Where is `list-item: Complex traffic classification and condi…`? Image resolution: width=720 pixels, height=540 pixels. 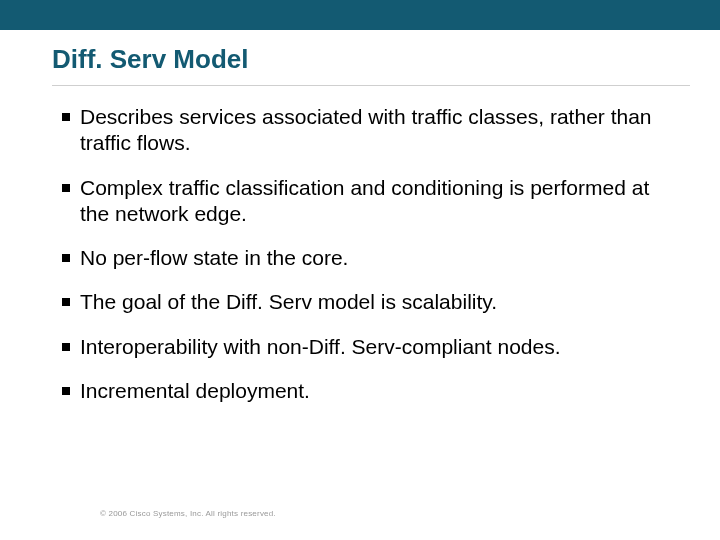
list-item: Complex traffic classification and condi… is located at coordinates (361, 202).